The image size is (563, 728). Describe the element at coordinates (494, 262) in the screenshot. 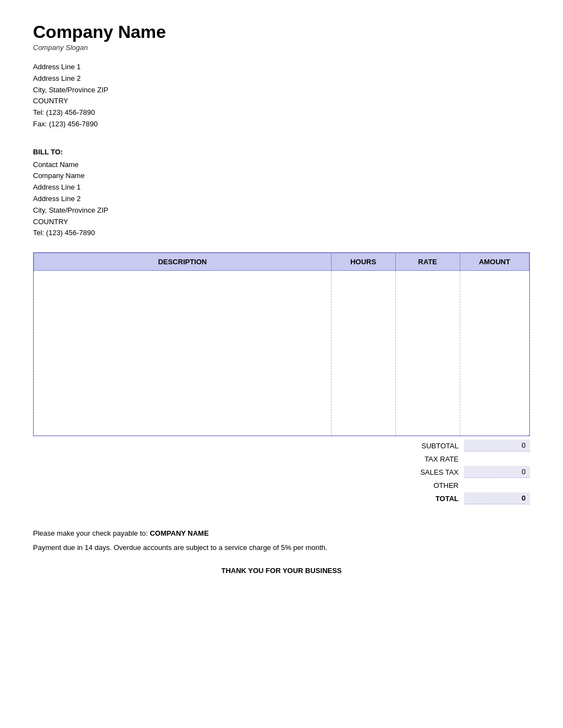

I see `col-header-amount: AMOUNT` at that location.